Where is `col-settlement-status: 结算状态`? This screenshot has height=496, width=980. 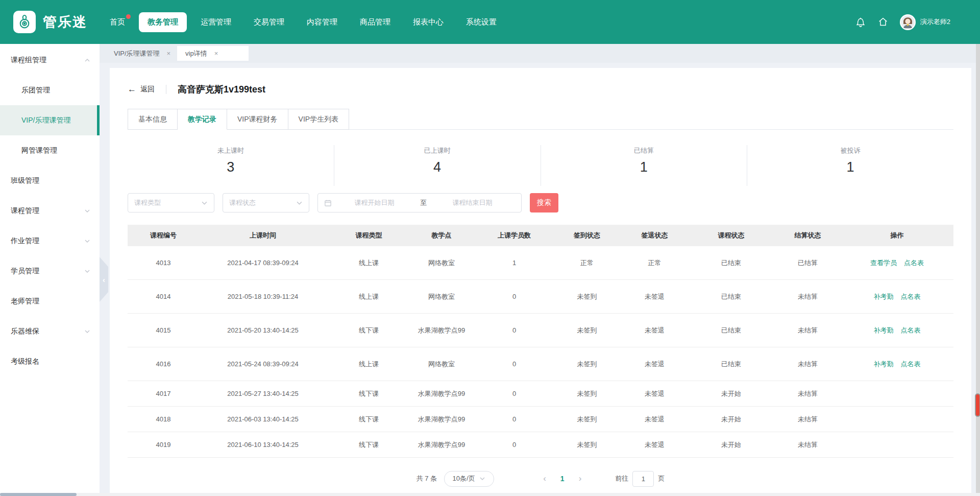
col-settlement-status: 结算状态 is located at coordinates (807, 235).